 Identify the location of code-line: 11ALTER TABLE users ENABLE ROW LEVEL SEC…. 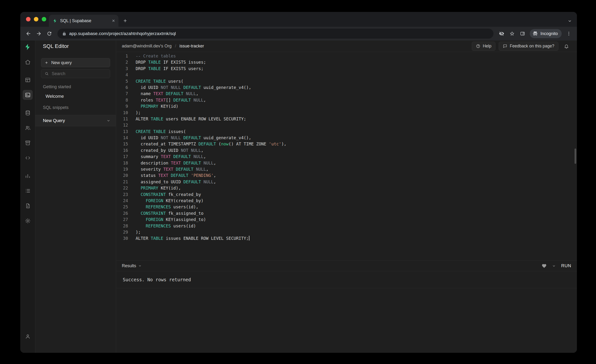
(346, 119).